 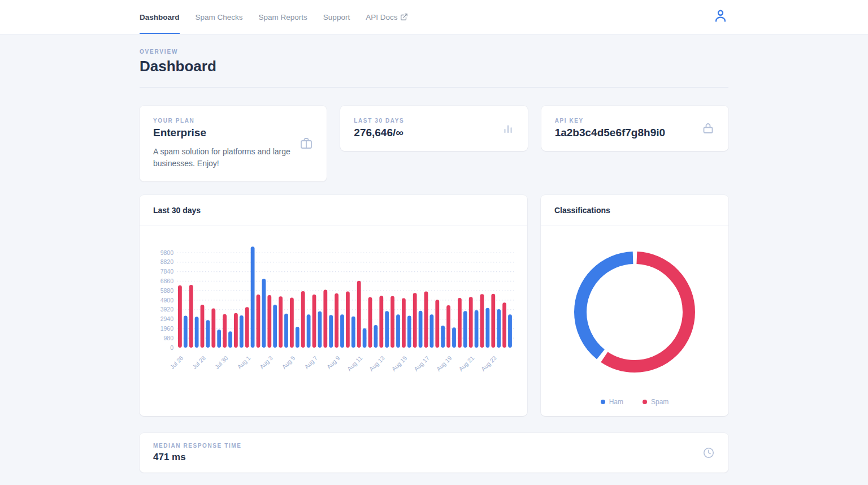 What do you see at coordinates (219, 17) in the screenshot?
I see `nav-tab-spam-checks: Spam Checks` at bounding box center [219, 17].